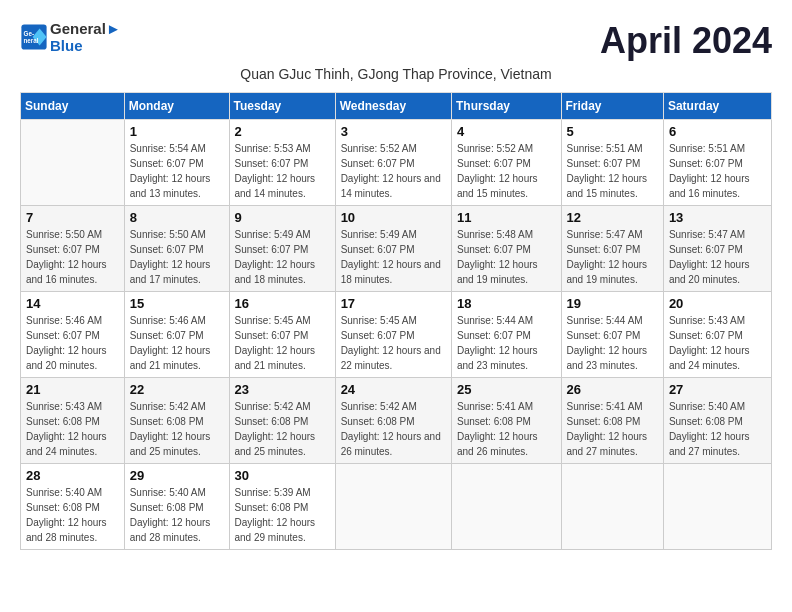 The width and height of the screenshot is (792, 612). What do you see at coordinates (506, 257) in the screenshot?
I see `day-info: Sunrise: 5:48 AMSunset: 6:07 PMDaylight:…` at bounding box center [506, 257].